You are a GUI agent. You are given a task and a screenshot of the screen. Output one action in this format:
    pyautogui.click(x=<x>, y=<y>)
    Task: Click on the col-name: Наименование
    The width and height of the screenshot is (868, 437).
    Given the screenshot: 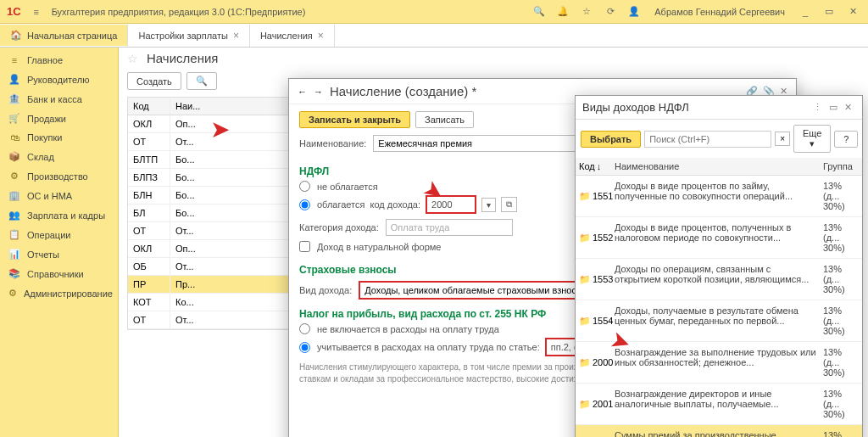 What is the action you would take?
    pyautogui.click(x=715, y=166)
    